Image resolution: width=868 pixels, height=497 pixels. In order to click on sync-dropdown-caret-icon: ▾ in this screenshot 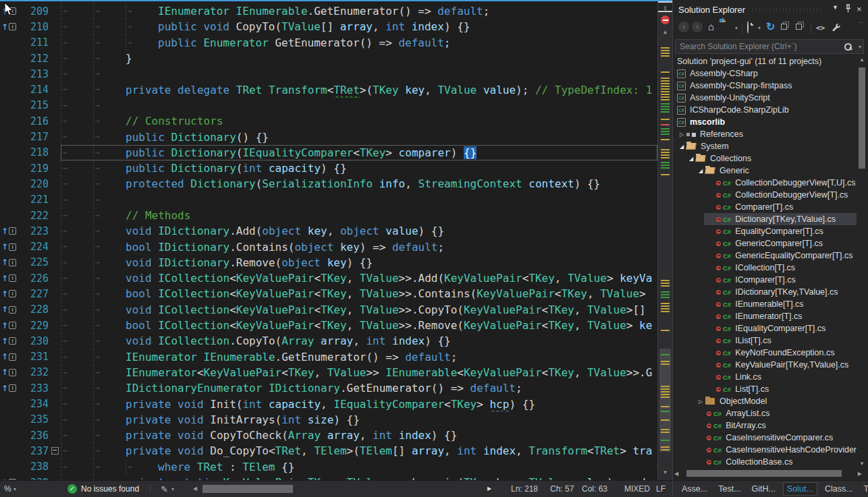, I will do `click(736, 28)`.